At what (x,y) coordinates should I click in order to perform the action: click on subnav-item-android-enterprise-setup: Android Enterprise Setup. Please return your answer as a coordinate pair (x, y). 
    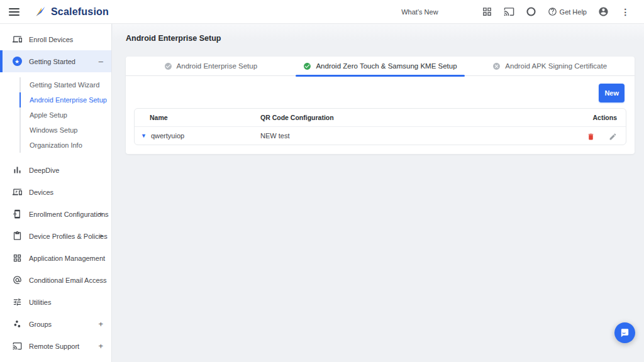
    Looking at the image, I should click on (65, 100).